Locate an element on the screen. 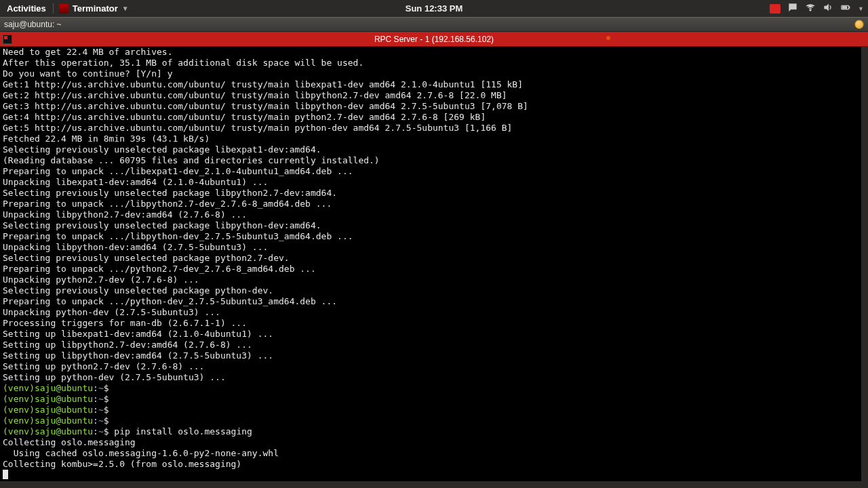 The width and height of the screenshot is (868, 488). terminal-cursor is located at coordinates (5, 474).